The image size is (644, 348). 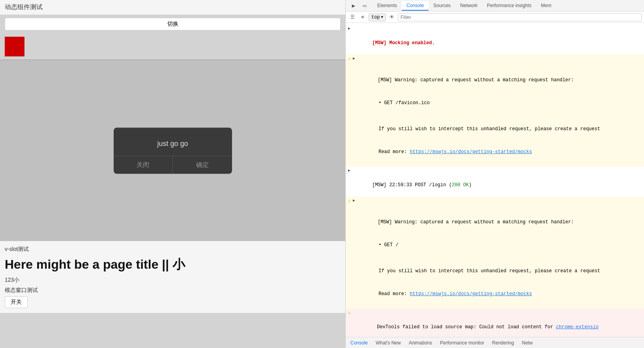 I want to click on mswjs-link-1: https://mswjs.io/docs/getting-started/mo…, so click(x=471, y=152).